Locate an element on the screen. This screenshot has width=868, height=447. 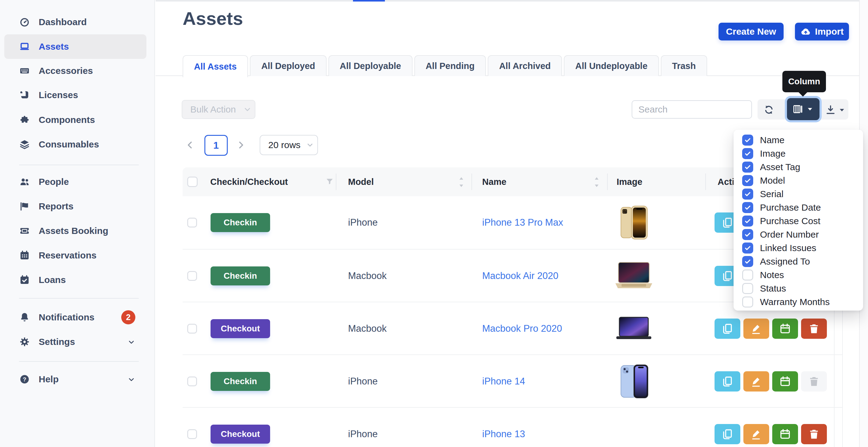
page-size-select: 20 rows is located at coordinates (289, 145).